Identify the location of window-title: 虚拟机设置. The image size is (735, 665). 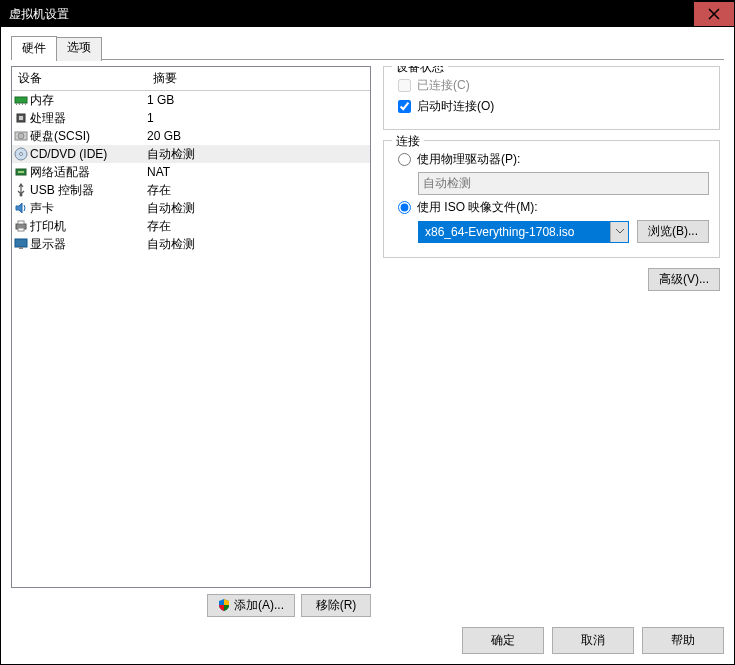
(352, 14).